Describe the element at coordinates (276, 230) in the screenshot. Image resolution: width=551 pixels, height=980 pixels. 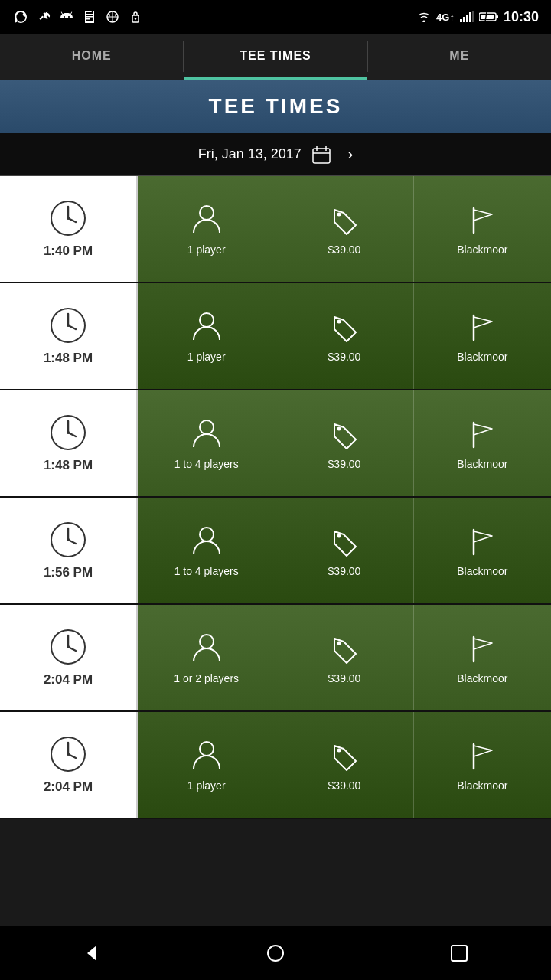
I see `tee-row: 1:40 PM 1 player $39.00 Blackmoor` at that location.